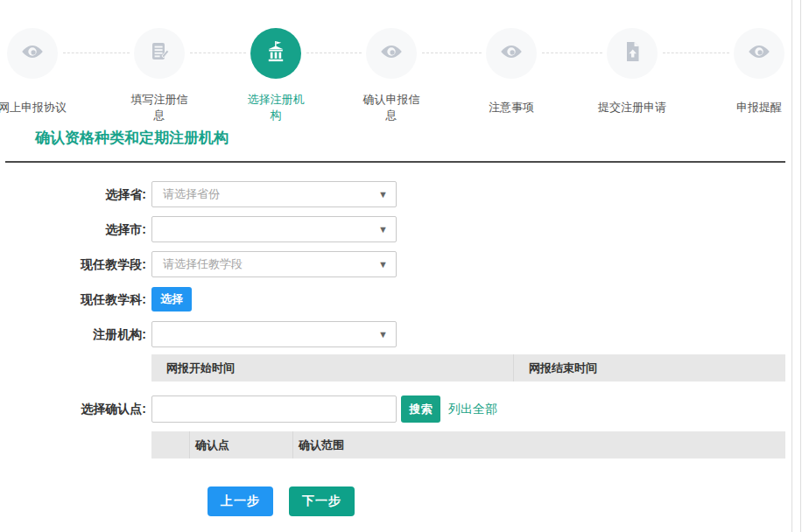 This screenshot has height=532, width=802. What do you see at coordinates (797, 266) in the screenshot?
I see `scrollbar-track` at bounding box center [797, 266].